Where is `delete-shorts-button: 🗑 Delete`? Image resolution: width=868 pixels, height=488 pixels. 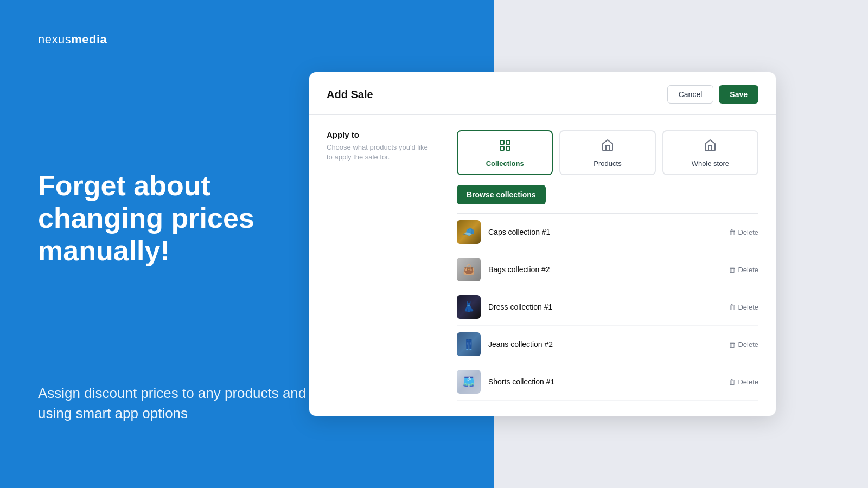
delete-shorts-button: 🗑 Delete is located at coordinates (743, 382).